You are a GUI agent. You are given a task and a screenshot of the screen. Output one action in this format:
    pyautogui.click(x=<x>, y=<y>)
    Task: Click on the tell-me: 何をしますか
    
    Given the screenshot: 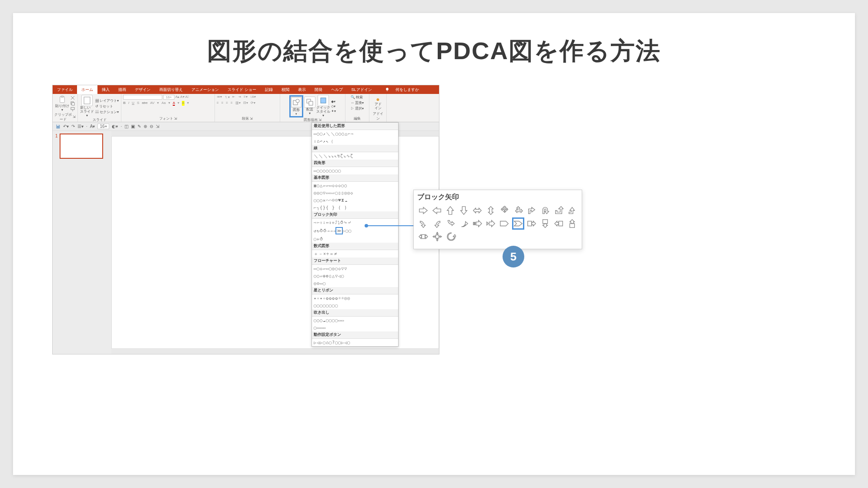 What is the action you would take?
    pyautogui.click(x=404, y=90)
    